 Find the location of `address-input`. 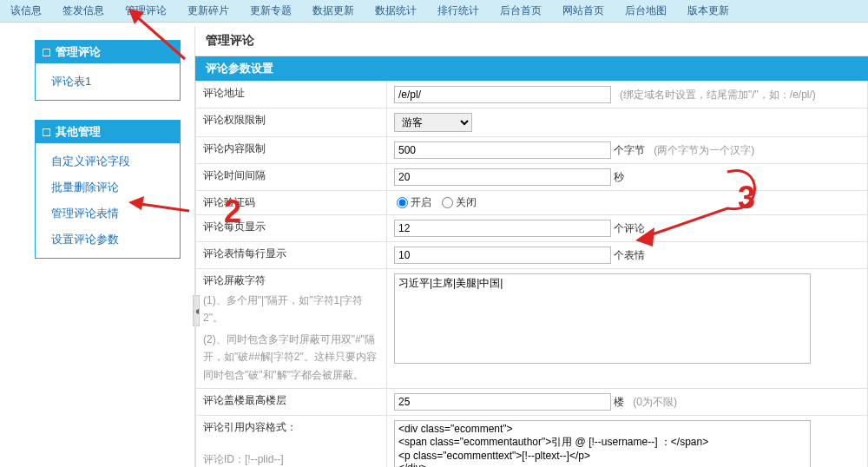

address-input is located at coordinates (503, 95).